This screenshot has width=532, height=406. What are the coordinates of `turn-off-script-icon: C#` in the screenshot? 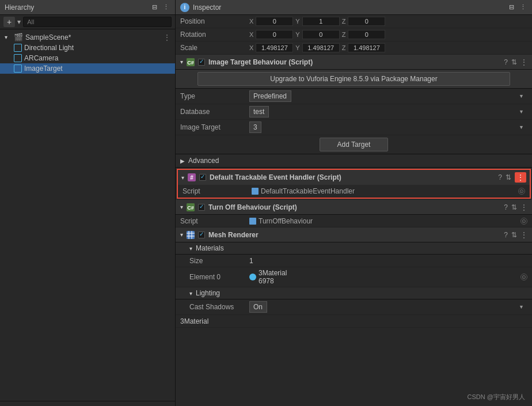 It's located at (191, 207).